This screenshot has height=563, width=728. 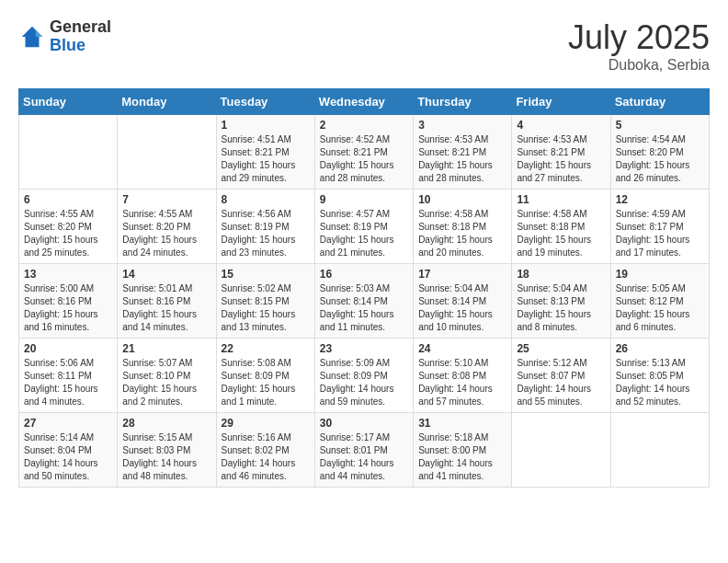 I want to click on day-number: 25, so click(x=561, y=349).